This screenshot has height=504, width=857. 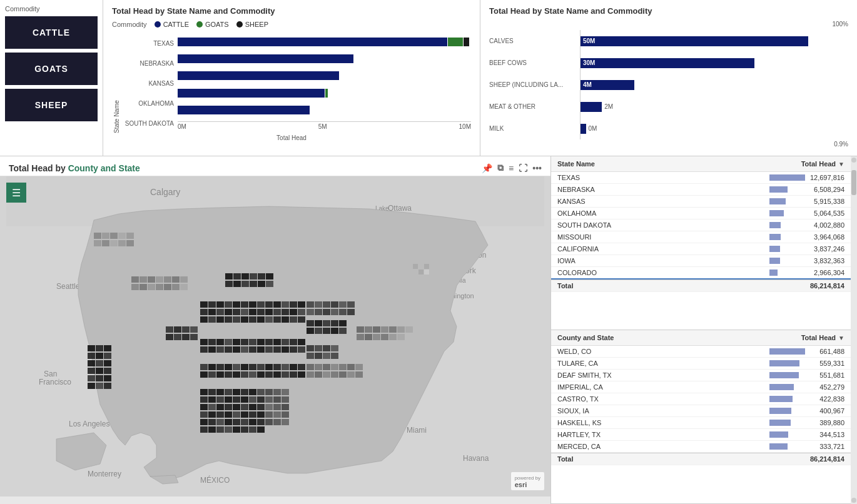 What do you see at coordinates (500, 168) in the screenshot?
I see `copy-icon: ⧉` at bounding box center [500, 168].